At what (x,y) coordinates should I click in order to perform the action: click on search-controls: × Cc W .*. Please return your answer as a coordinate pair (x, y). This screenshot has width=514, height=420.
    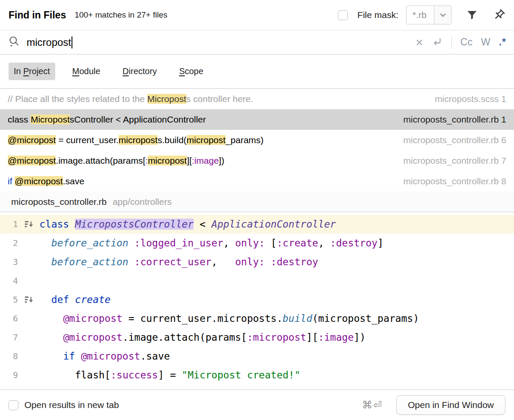
    Looking at the image, I should click on (461, 42).